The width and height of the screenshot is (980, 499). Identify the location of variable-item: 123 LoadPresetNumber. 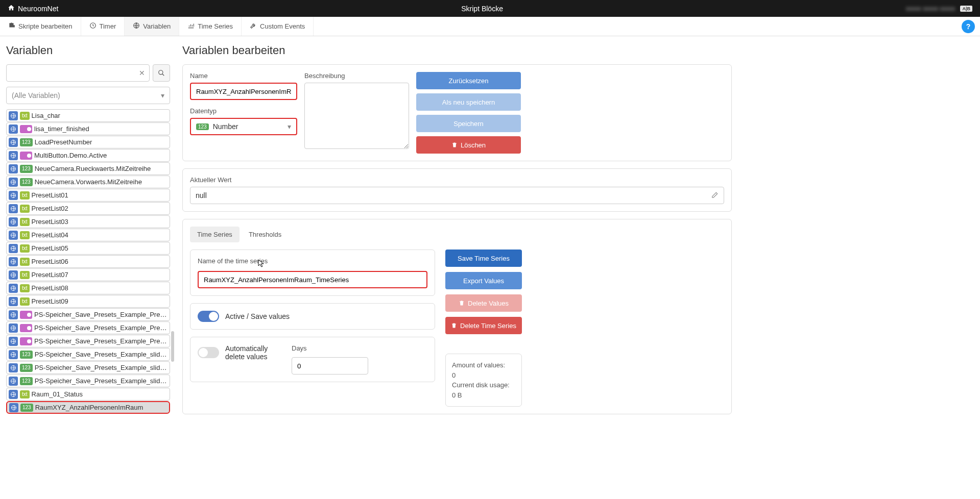
(88, 142).